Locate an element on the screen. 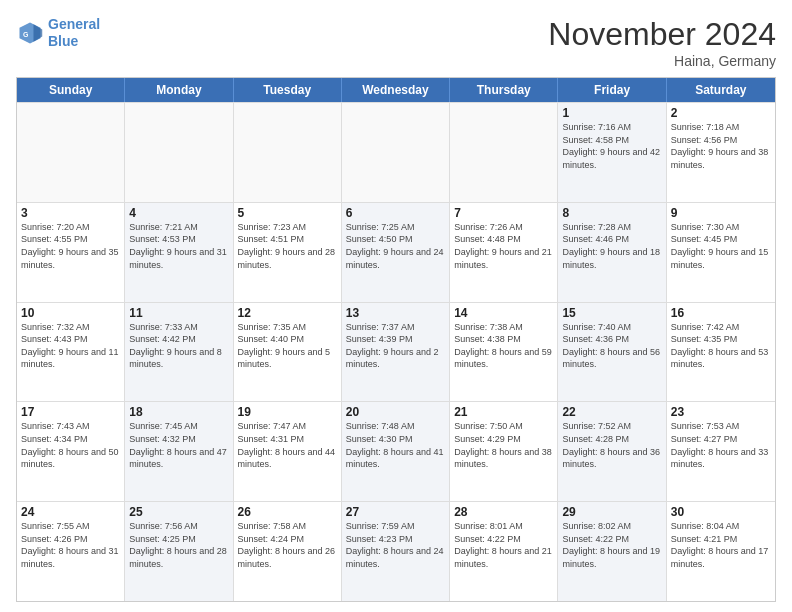 This screenshot has height=612, width=792. cal-cell-5-1: 24Sunrise: 7:55 AM Sunset: 4:26 PM Dayli… is located at coordinates (71, 552).